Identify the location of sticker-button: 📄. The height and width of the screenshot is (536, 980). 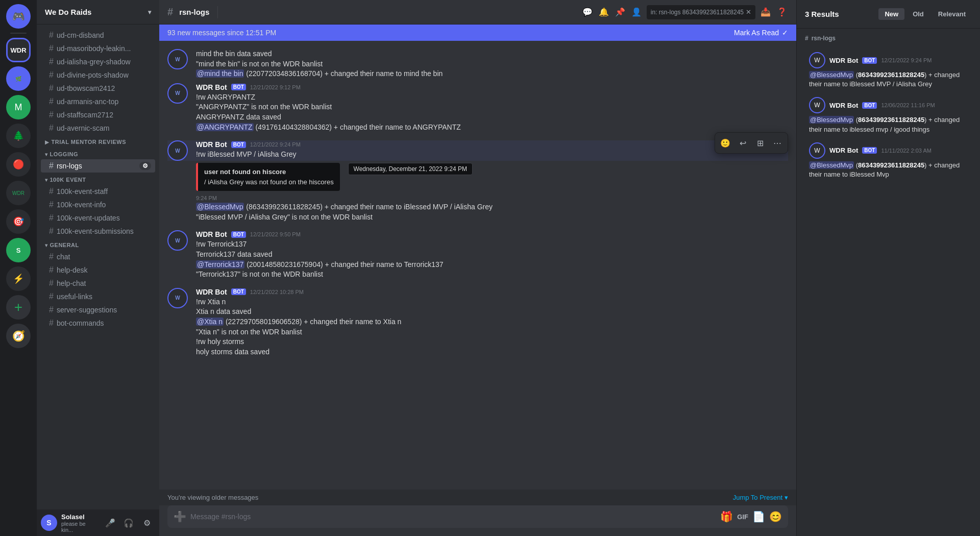
(758, 517).